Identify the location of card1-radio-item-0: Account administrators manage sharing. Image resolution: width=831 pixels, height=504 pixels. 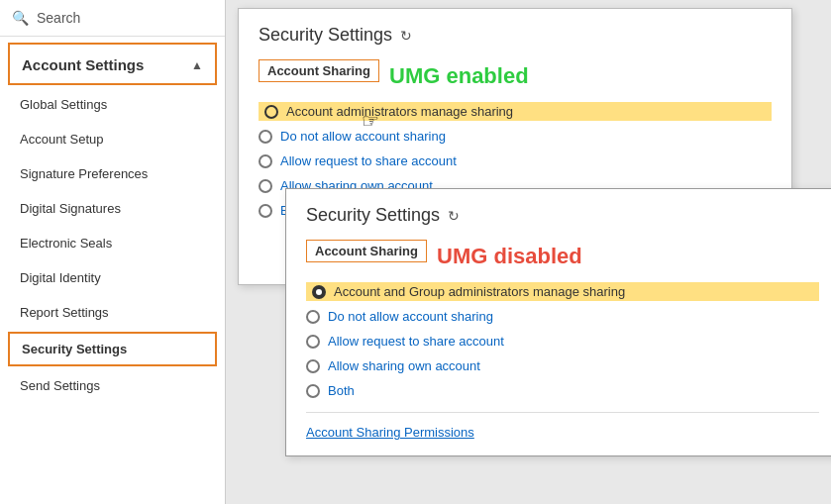
(515, 111).